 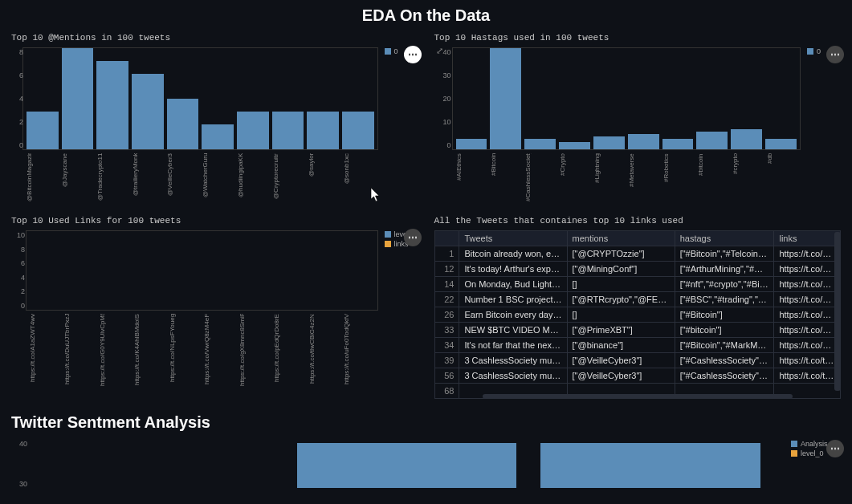 I want to click on sentiment-title: Twitter Sentment Analysis, so click(x=426, y=422).